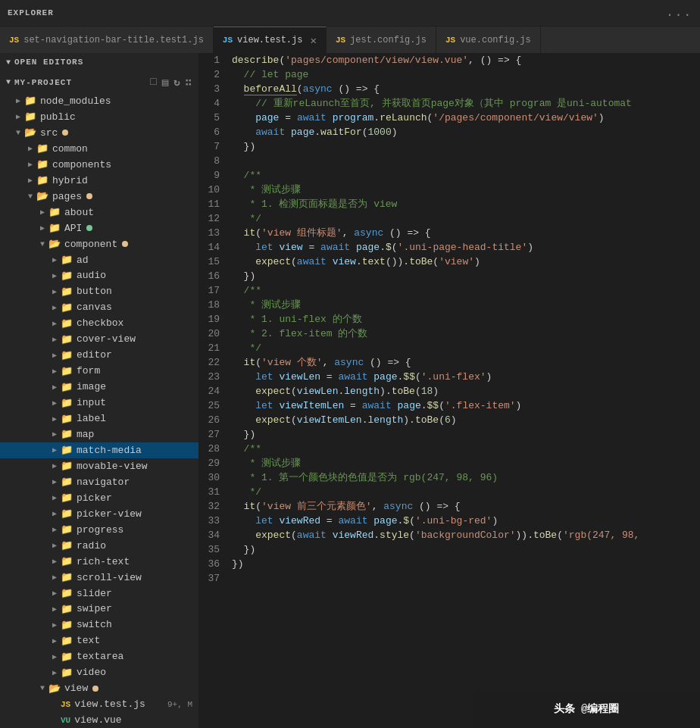 The width and height of the screenshot is (700, 728). I want to click on sidebar-item-navigator: ▶ 📁 navigator, so click(99, 482).